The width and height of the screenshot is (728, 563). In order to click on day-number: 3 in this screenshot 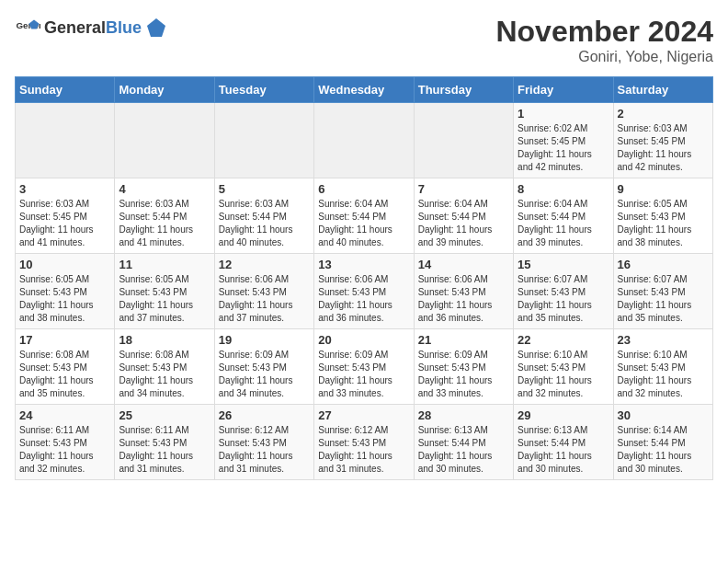, I will do `click(64, 190)`.